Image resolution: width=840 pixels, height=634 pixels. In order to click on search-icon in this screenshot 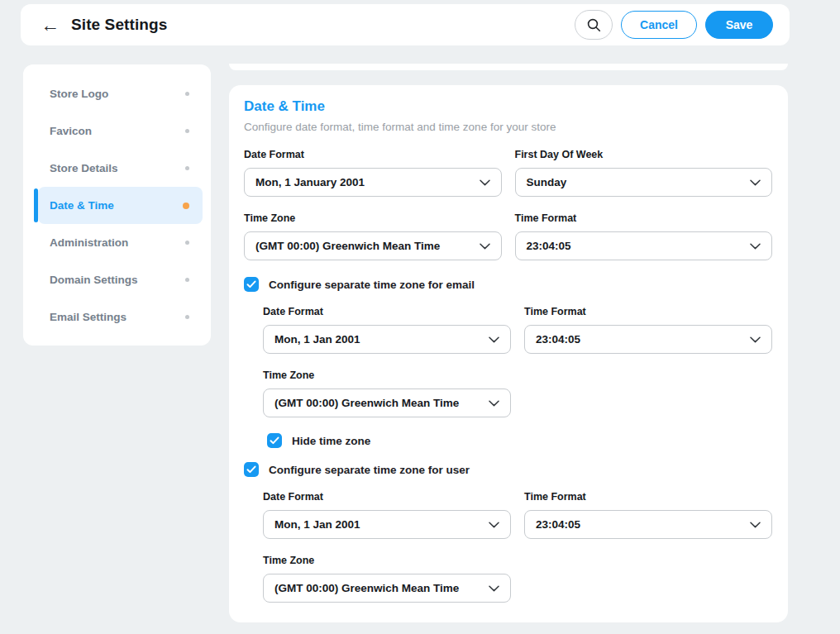, I will do `click(594, 25)`.